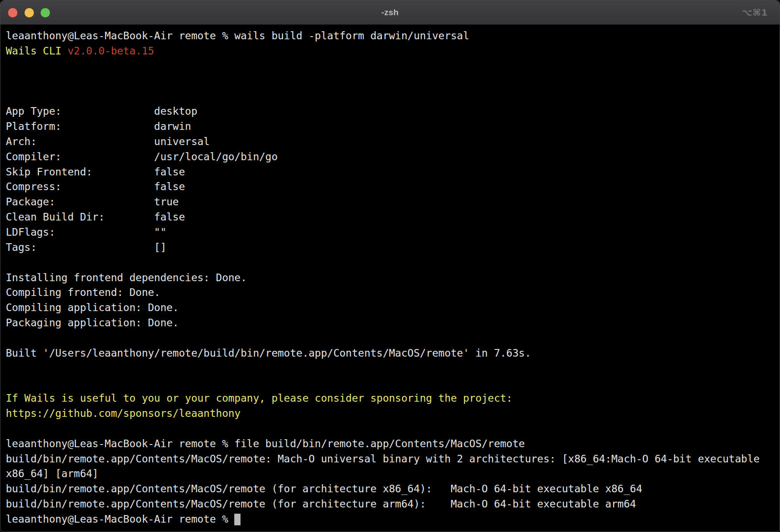 The height and width of the screenshot is (532, 780). What do you see at coordinates (393, 293) in the screenshot?
I see `terminal-line: Compiling frontend: Done.` at bounding box center [393, 293].